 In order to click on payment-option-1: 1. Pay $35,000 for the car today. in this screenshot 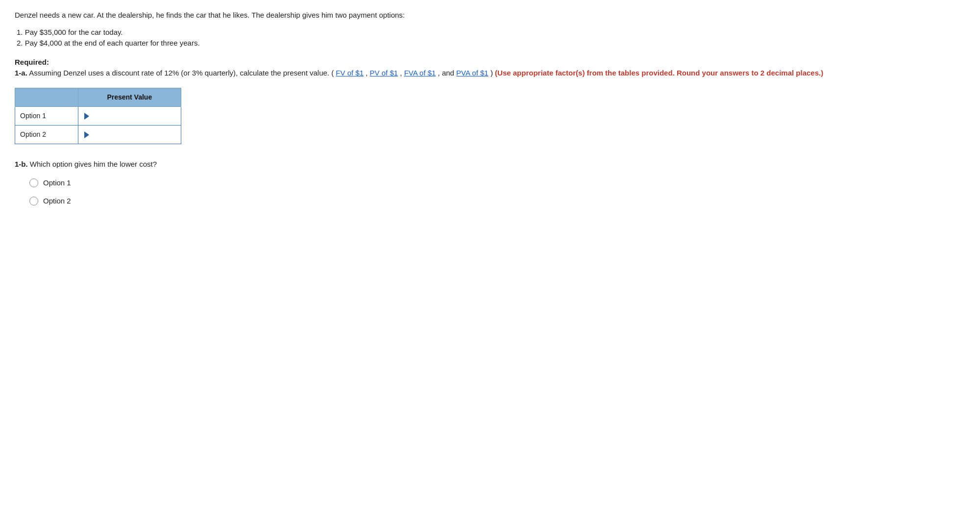, I will do `click(491, 32)`.